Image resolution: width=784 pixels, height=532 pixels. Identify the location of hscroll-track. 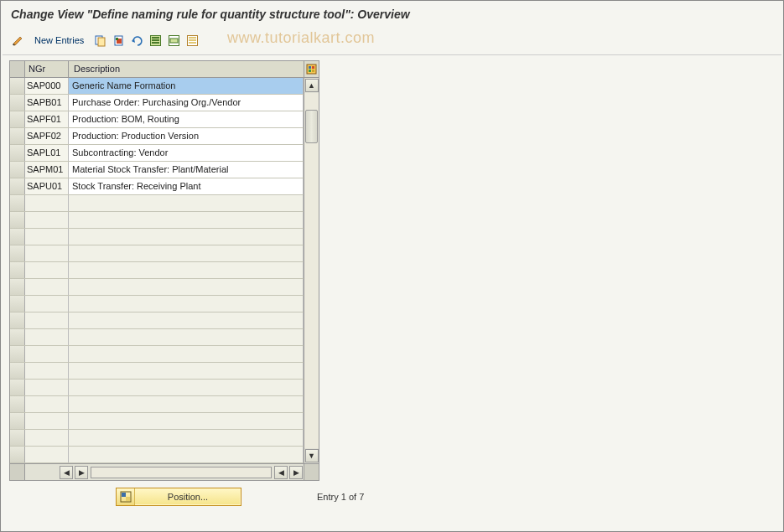
(181, 473).